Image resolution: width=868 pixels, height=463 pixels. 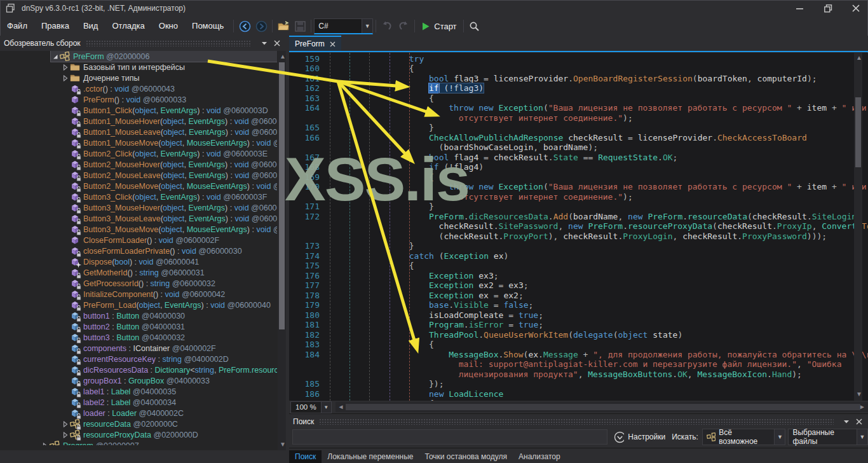 What do you see at coordinates (139, 99) in the screenshot?
I see `tree-item: PreForm() : void @06000033` at bounding box center [139, 99].